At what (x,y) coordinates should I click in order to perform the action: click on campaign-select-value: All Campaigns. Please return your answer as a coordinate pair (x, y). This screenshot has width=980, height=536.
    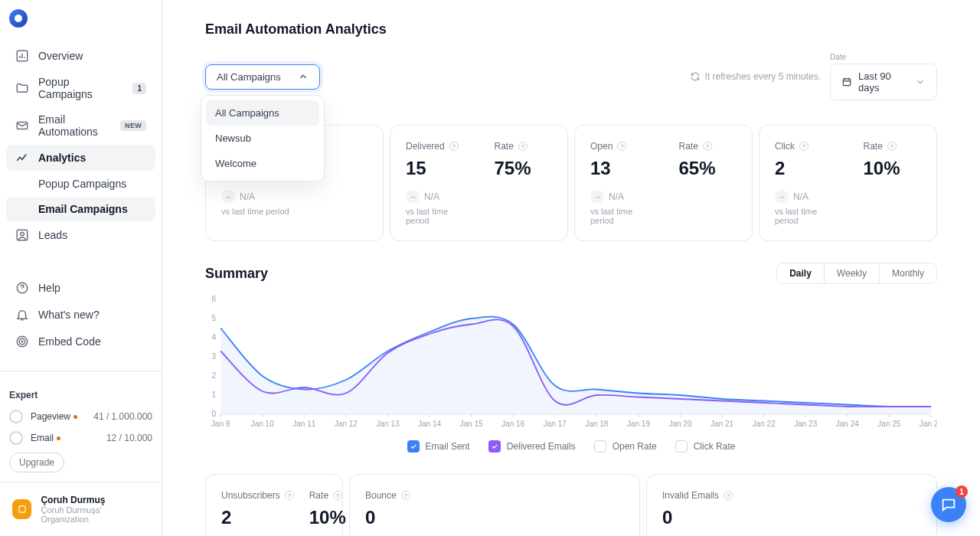
    Looking at the image, I should click on (249, 77).